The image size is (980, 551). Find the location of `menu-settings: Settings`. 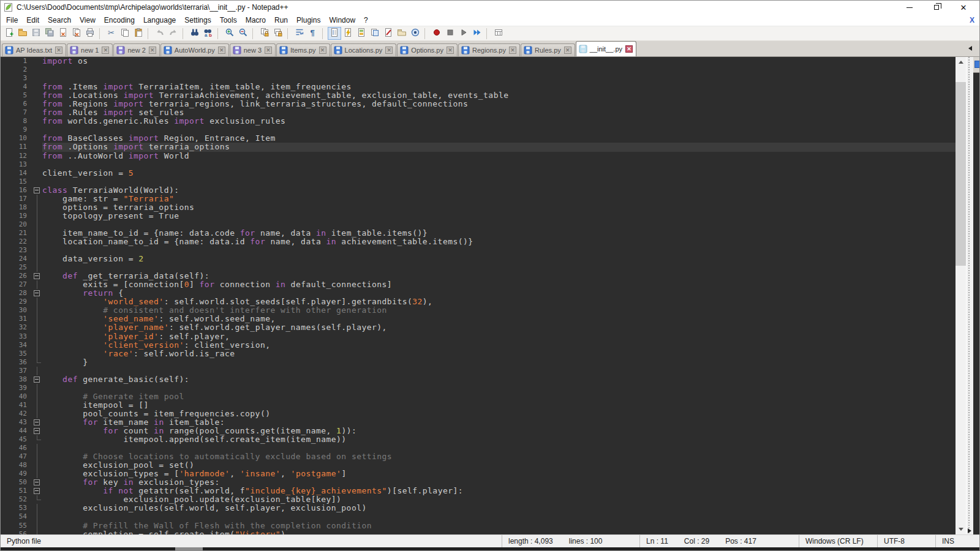

menu-settings: Settings is located at coordinates (197, 20).